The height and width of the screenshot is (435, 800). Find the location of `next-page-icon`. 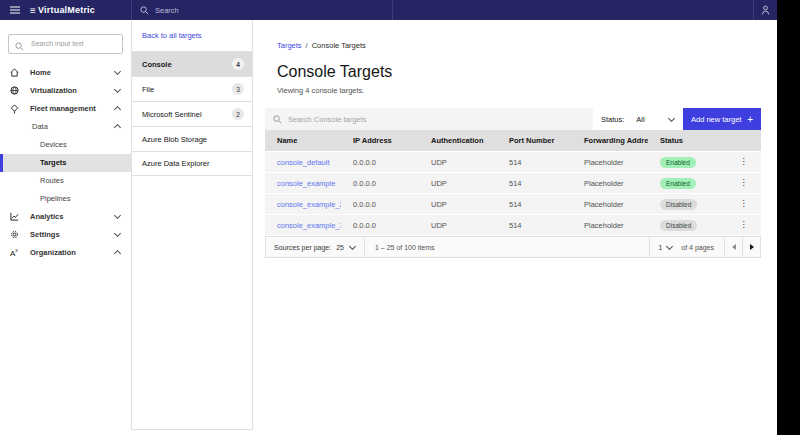

next-page-icon is located at coordinates (752, 247).